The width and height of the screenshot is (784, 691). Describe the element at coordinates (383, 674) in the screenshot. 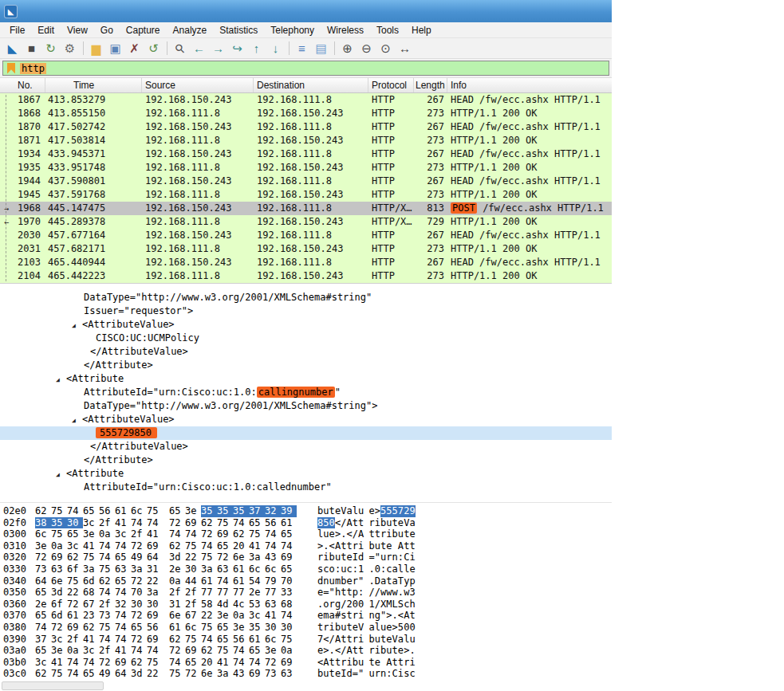

I see `ascii-char: n` at that location.